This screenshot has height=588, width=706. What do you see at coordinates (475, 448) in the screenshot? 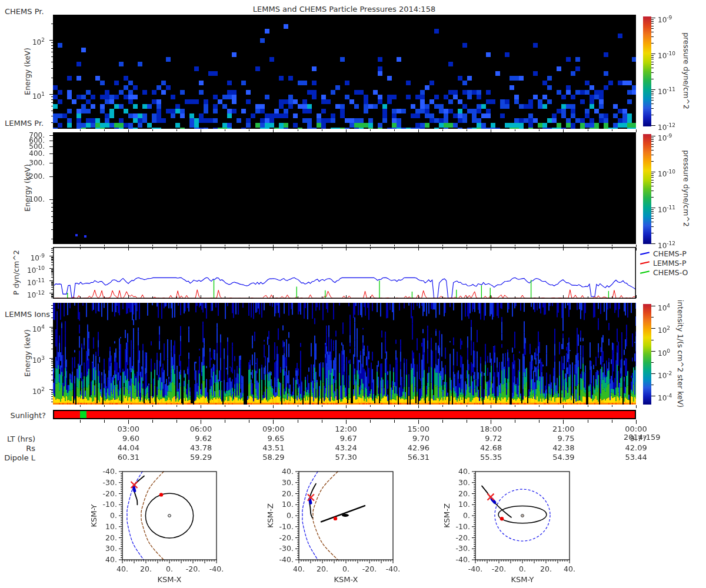
I see `rs-value: 42.68` at bounding box center [475, 448].